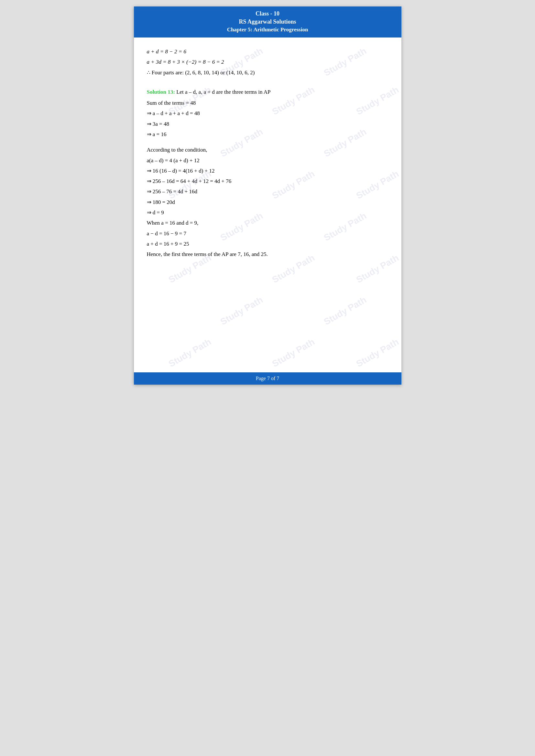  I want to click on gap, so click(268, 80).